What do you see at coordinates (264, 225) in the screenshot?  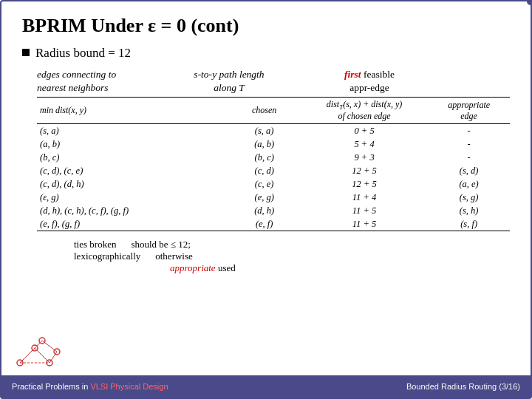 I see `cell-col2: (e, f)` at bounding box center [264, 225].